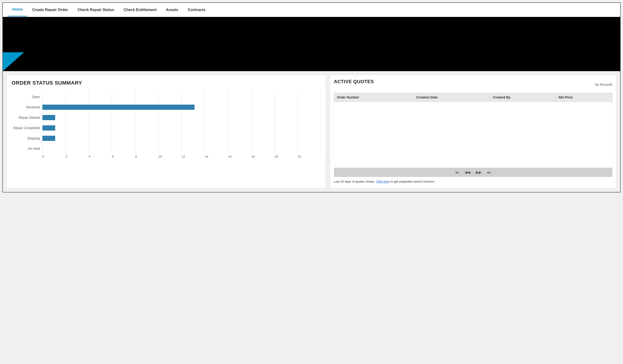 Image resolution: width=623 pixels, height=364 pixels. What do you see at coordinates (166, 125) in the screenshot?
I see `chart-wrapper: OpenReceivedRepair StartedRepair Complet…` at bounding box center [166, 125].